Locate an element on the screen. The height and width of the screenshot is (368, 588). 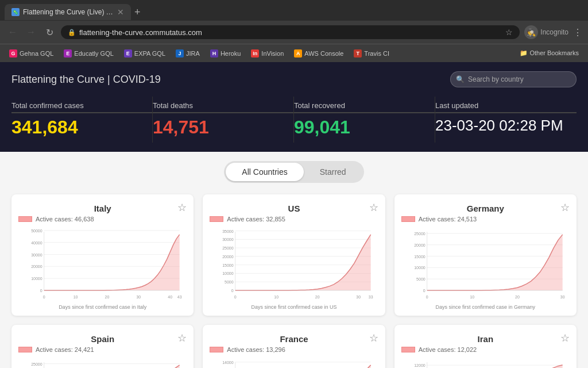
chart-x-label-italy: Days since first confirmed case in Italy is located at coordinates (102, 307).